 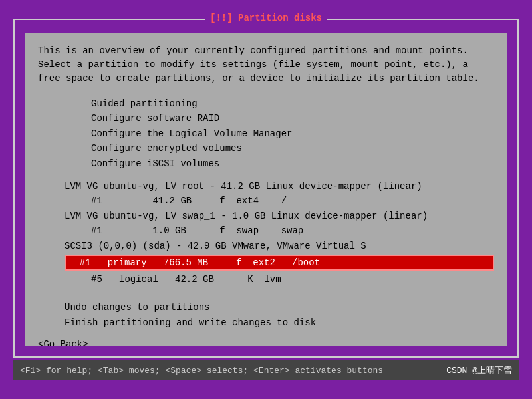 What do you see at coordinates (293, 134) in the screenshot?
I see `menu-list: Guided partitioning Configure software R…` at bounding box center [293, 134].